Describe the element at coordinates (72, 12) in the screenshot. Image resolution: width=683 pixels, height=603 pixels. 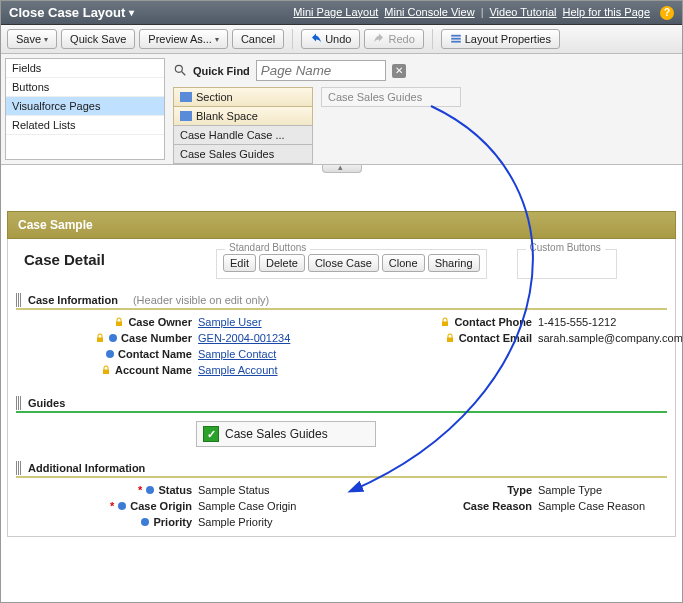
I see `page-title: Close Case Layout ▾` at that location.